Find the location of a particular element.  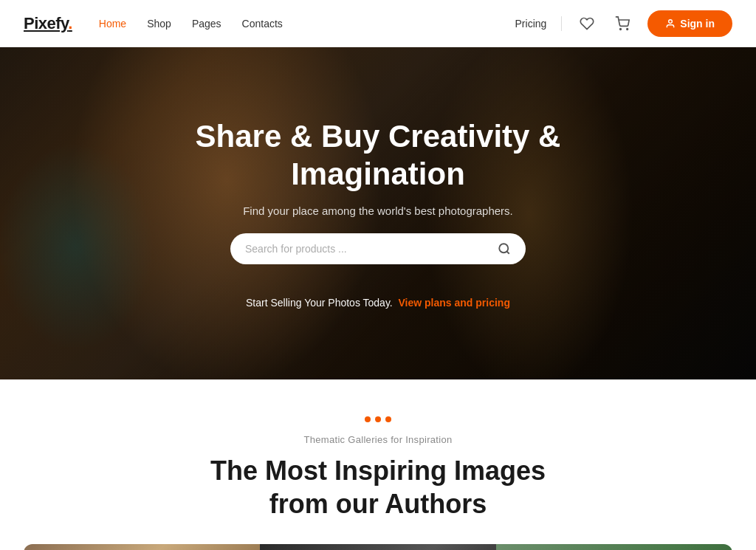

dots-decoration is located at coordinates (378, 419).